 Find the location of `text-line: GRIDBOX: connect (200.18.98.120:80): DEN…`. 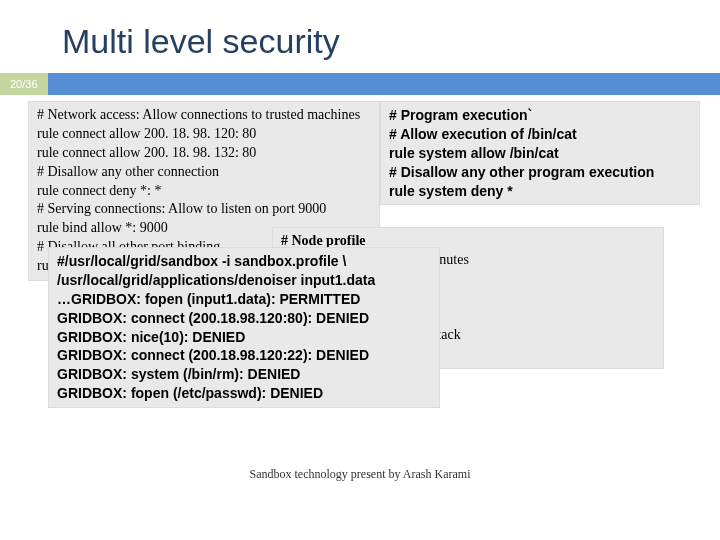

text-line: GRIDBOX: connect (200.18.98.120:80): DEN… is located at coordinates (244, 318).